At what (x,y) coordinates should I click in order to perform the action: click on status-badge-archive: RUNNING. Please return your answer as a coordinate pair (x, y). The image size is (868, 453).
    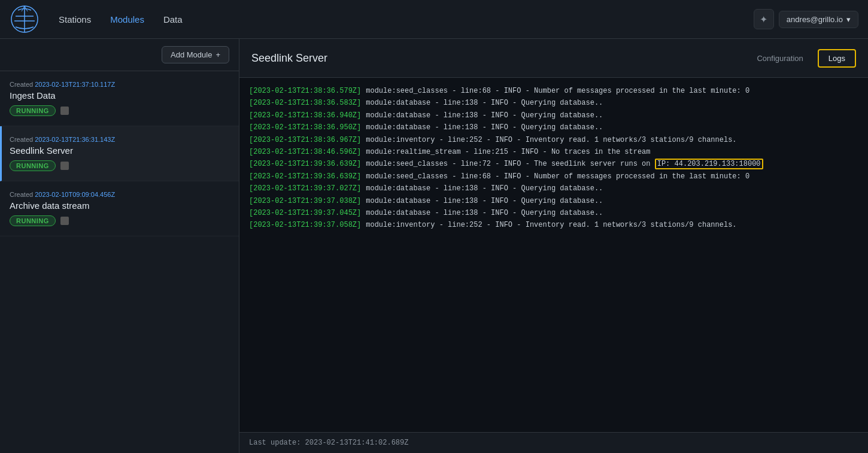
    Looking at the image, I should click on (32, 221).